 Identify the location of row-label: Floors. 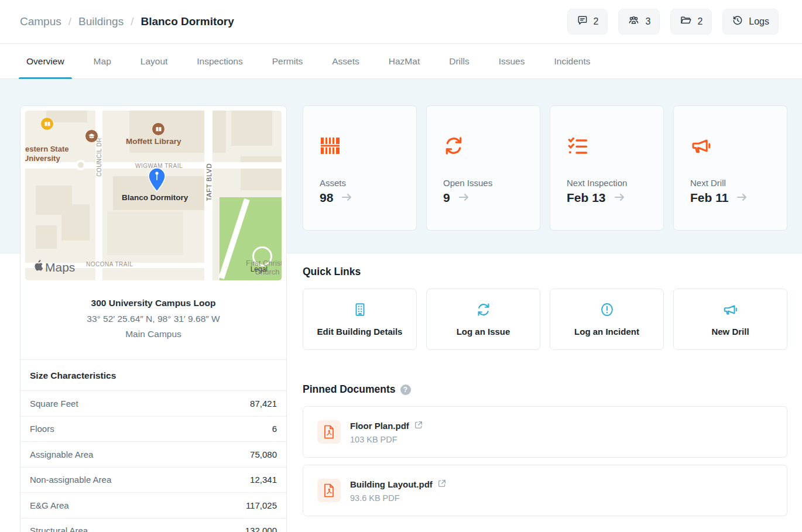
(42, 428).